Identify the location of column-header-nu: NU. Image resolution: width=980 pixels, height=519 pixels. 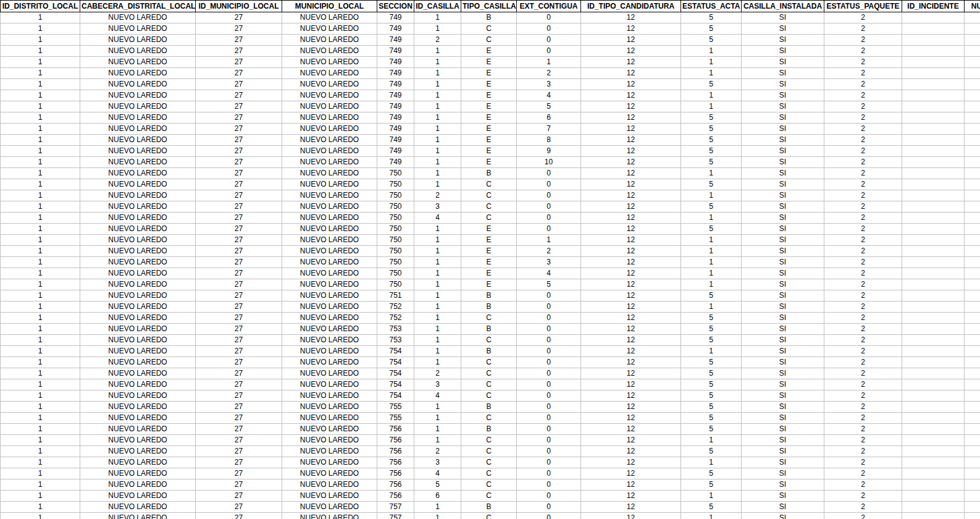
(972, 6).